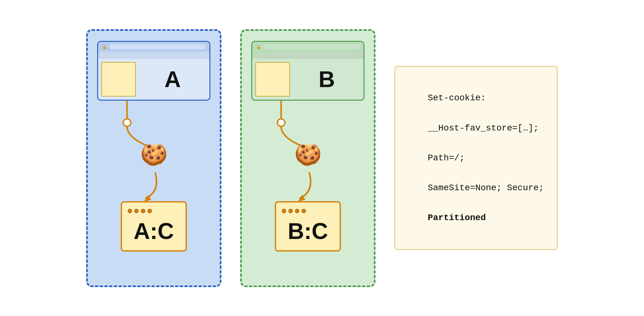  Describe the element at coordinates (154, 55) in the screenshot. I see `left-browser-toolbar` at that location.